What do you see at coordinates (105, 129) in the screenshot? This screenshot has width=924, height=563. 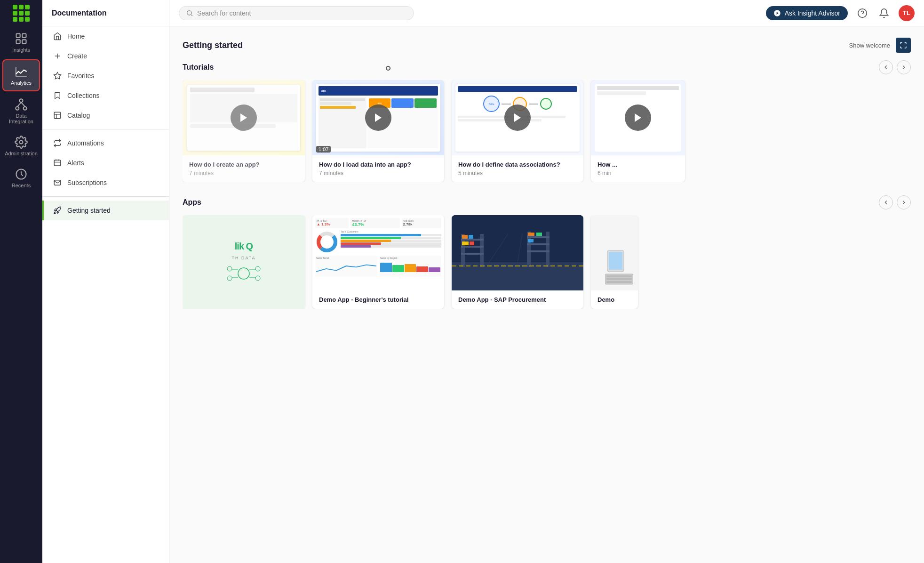 I see `sidebar-divider` at bounding box center [105, 129].